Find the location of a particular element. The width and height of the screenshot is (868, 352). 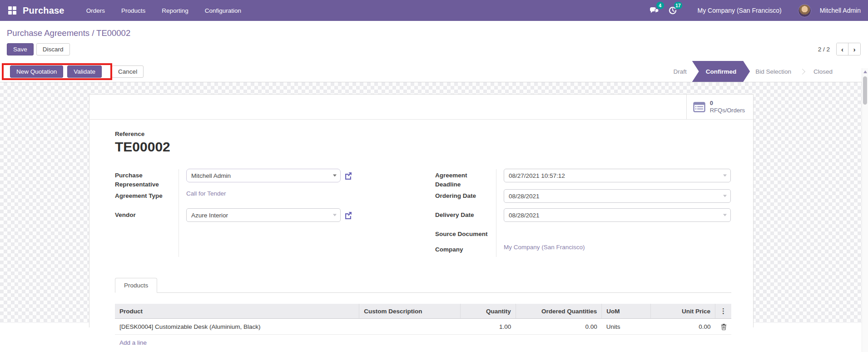

app-name: Purchase is located at coordinates (44, 11).